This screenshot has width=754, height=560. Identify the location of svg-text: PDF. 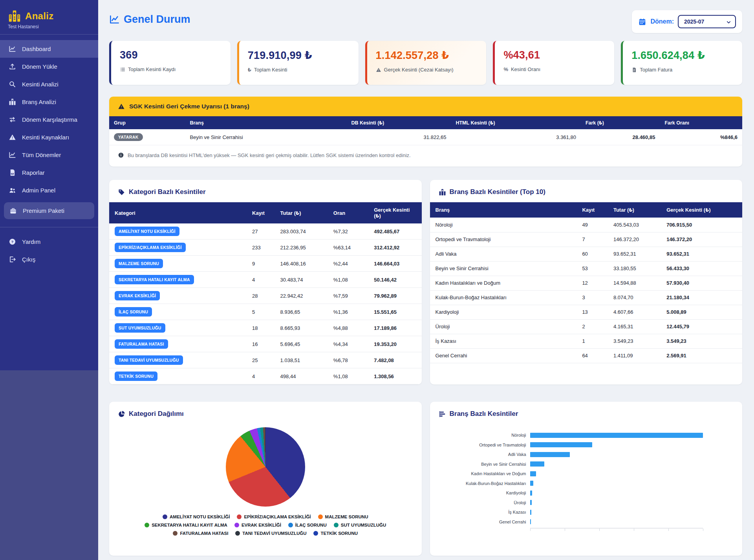
(13, 174).